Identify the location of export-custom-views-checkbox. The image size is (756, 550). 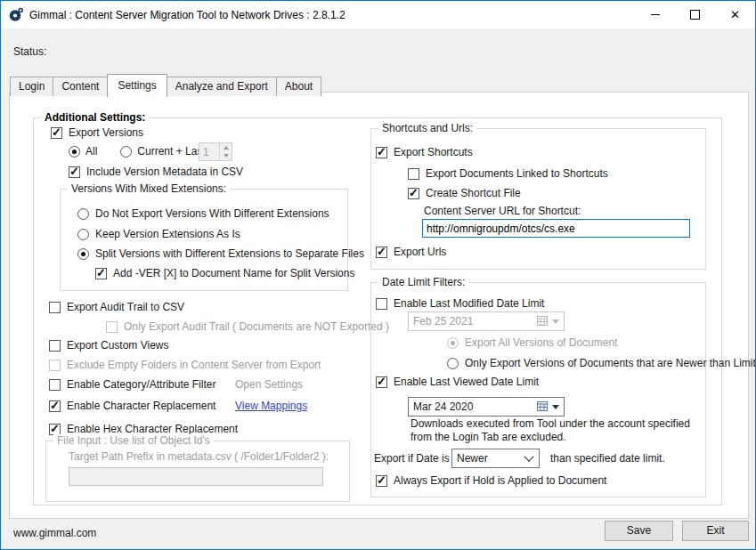
(55, 345).